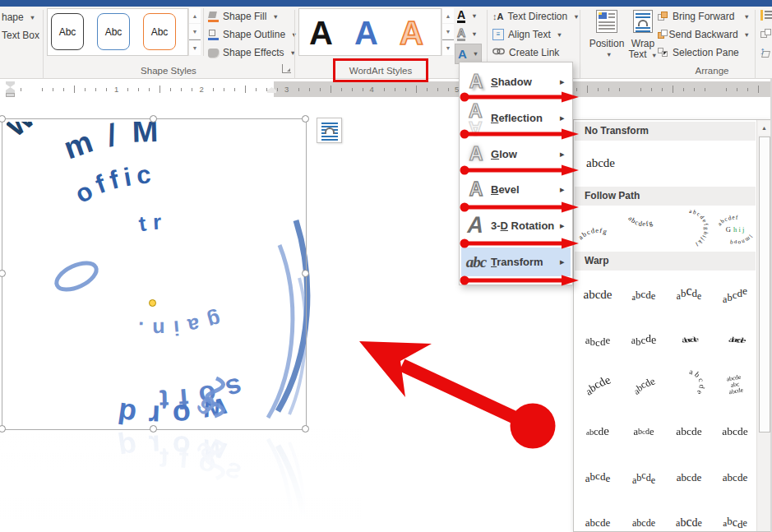 Image resolution: width=772 pixels, height=532 pixels. Describe the element at coordinates (644, 385) in the screenshot. I see `warp-item-twist-up: abcde` at that location.